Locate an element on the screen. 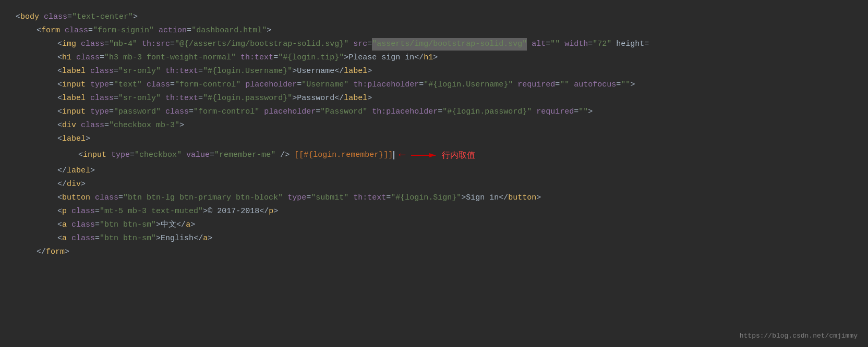  code-line-15: <p class="mt-5 mb-3 text-muted">© 2017-2… is located at coordinates (434, 212).